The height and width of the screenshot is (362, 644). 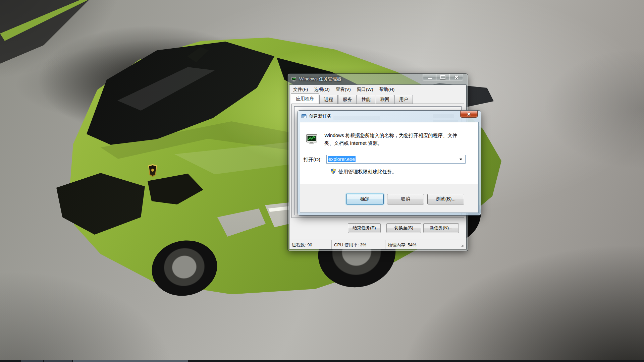 What do you see at coordinates (389, 168) in the screenshot?
I see `dialog-client-area: Windows 将根据您所输入的名称，为您打开相应的程序、文件夹、文档或 Int…` at bounding box center [389, 168].